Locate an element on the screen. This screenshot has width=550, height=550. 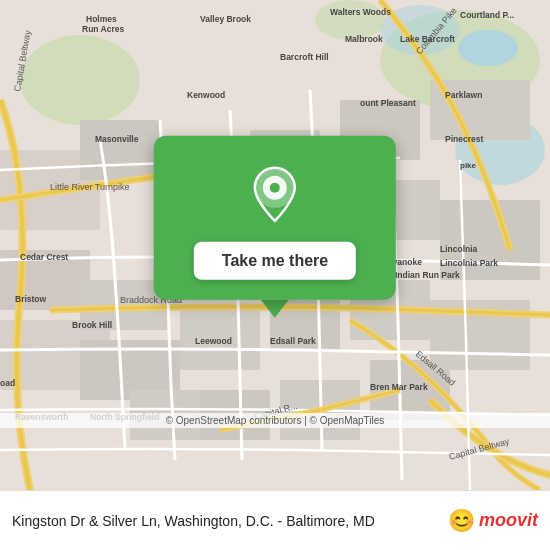
svg-text: Cedar Crest is located at coordinates (44, 257).